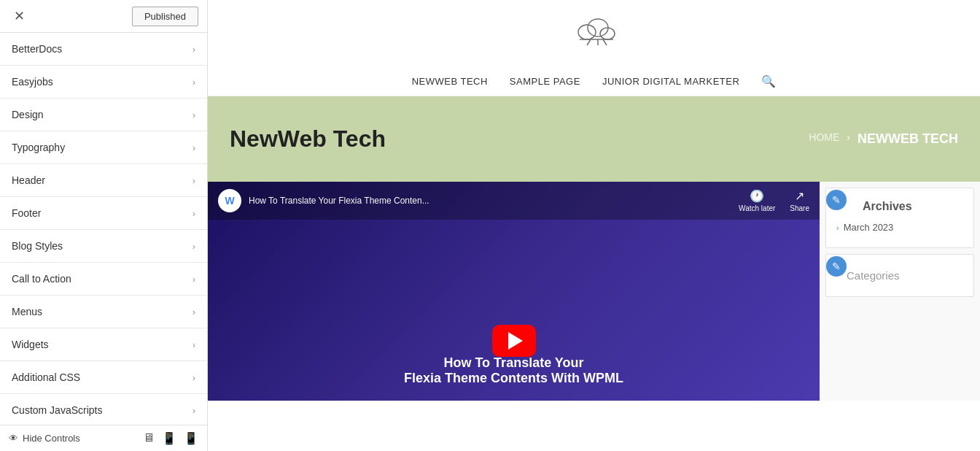  Describe the element at coordinates (874, 276) in the screenshot. I see `categories-widget-title: Categories` at that location.